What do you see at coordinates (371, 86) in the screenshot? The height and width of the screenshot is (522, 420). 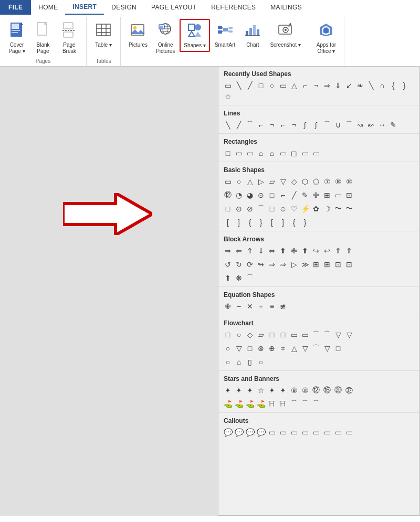 I see `shape-item: ╲` at bounding box center [371, 86].